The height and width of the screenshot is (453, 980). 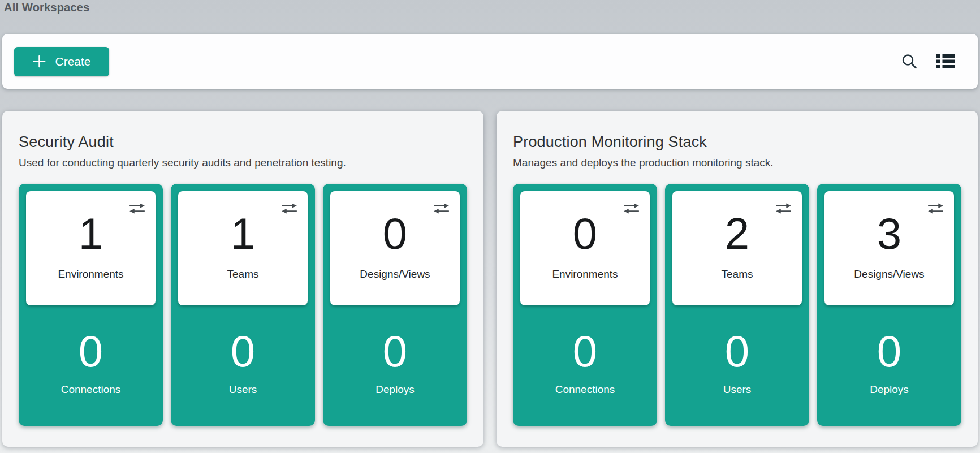 What do you see at coordinates (737, 163) in the screenshot?
I see `workspace-description: Manages and deploys the production monit…` at bounding box center [737, 163].